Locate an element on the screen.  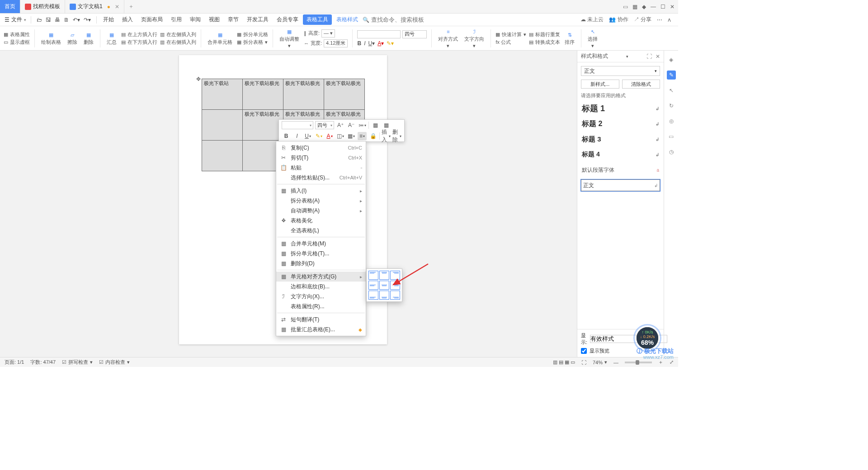
coop-button: 👥 协作 is located at coordinates (618, 20).